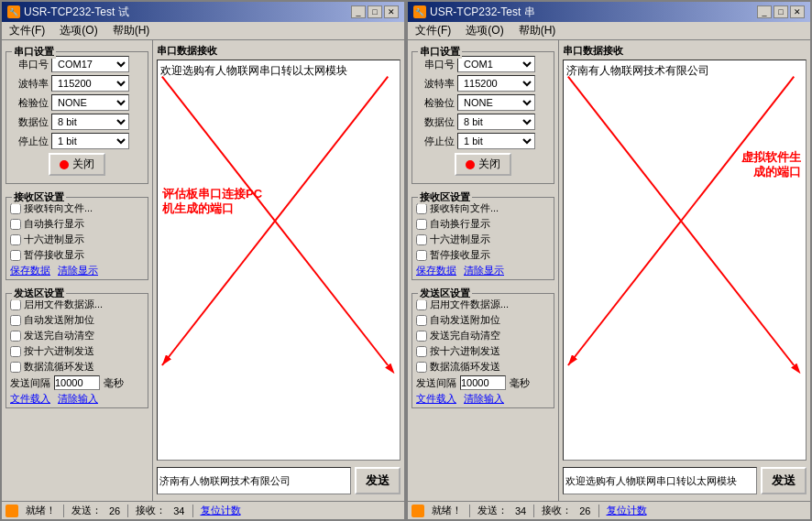 The image size is (812, 521). Describe the element at coordinates (358, 12) in the screenshot. I see `minimize-btn-1: _` at that location.